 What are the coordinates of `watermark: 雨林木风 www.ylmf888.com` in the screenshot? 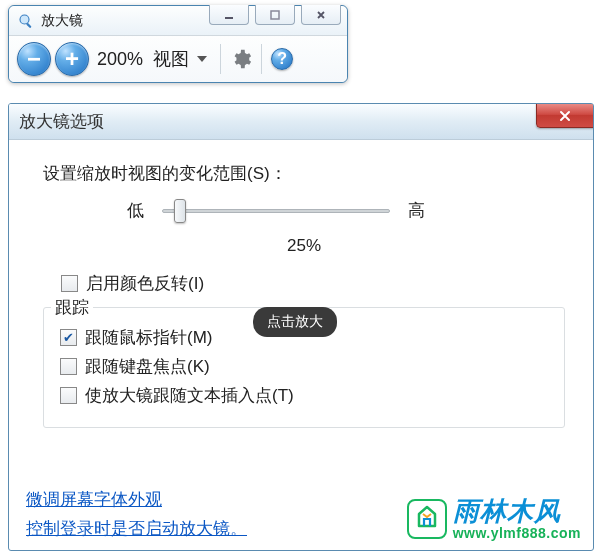 It's located at (494, 519).